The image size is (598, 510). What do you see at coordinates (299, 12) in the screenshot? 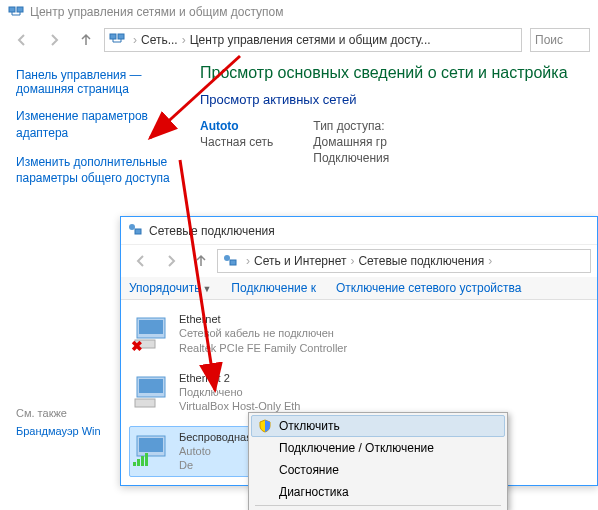
I see `main-titlebar: Центр управления сетями и общим доступом` at bounding box center [299, 12].